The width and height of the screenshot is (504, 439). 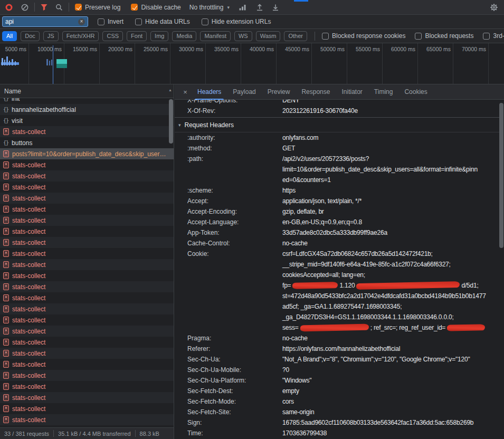 What do you see at coordinates (44, 7) in the screenshot?
I see `filter-funnel-icon` at bounding box center [44, 7].